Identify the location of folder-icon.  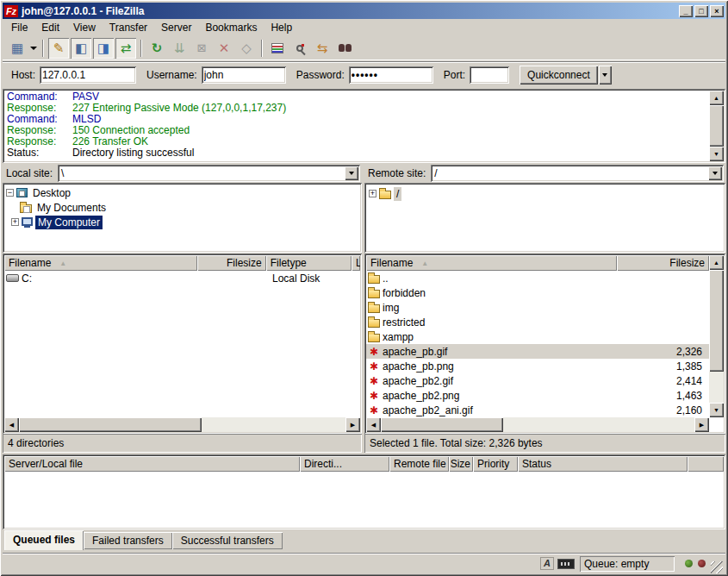
(374, 309).